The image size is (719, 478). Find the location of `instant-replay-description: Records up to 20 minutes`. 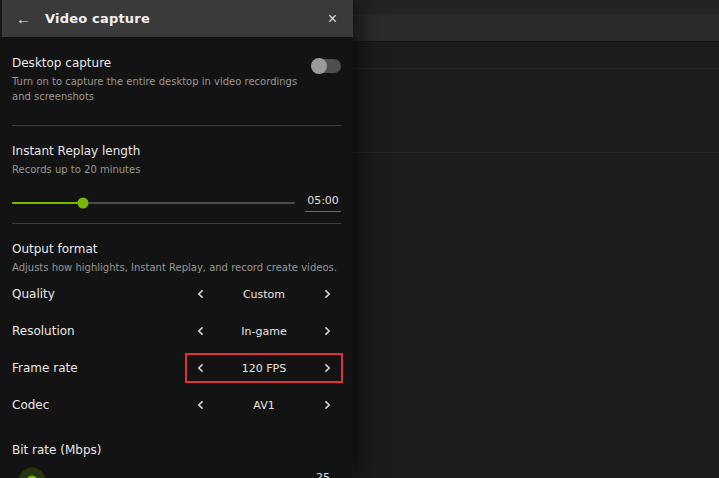

instant-replay-description: Records up to 20 minutes is located at coordinates (176, 170).